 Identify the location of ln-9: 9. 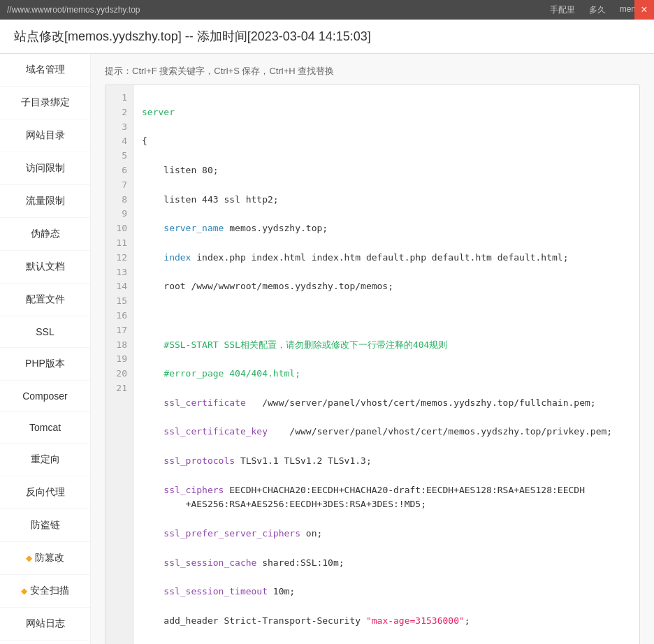
(119, 214).